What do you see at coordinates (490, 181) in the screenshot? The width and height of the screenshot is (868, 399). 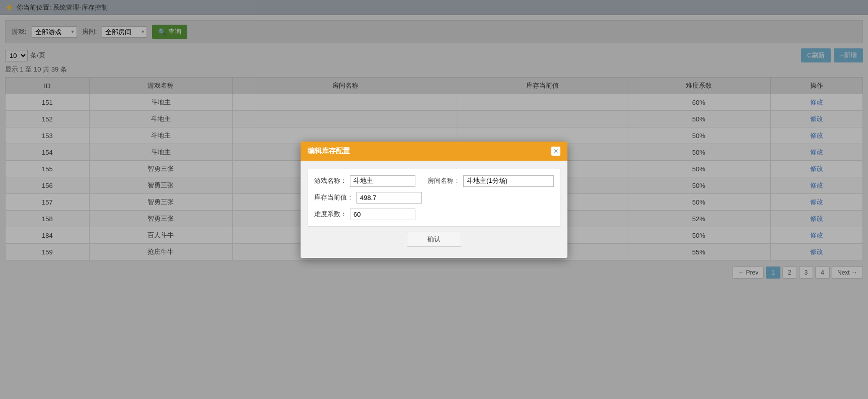 I see `room-name-field: 房间名称：` at bounding box center [490, 181].